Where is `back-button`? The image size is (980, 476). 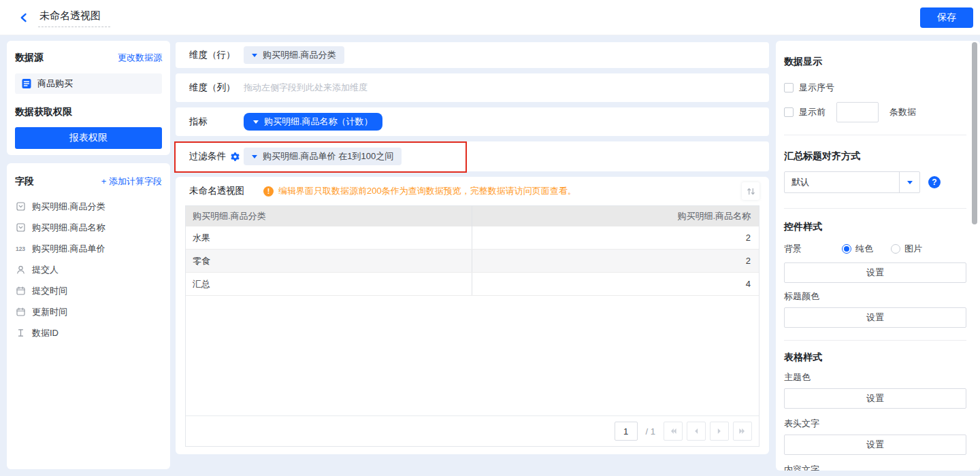 back-button is located at coordinates (24, 18).